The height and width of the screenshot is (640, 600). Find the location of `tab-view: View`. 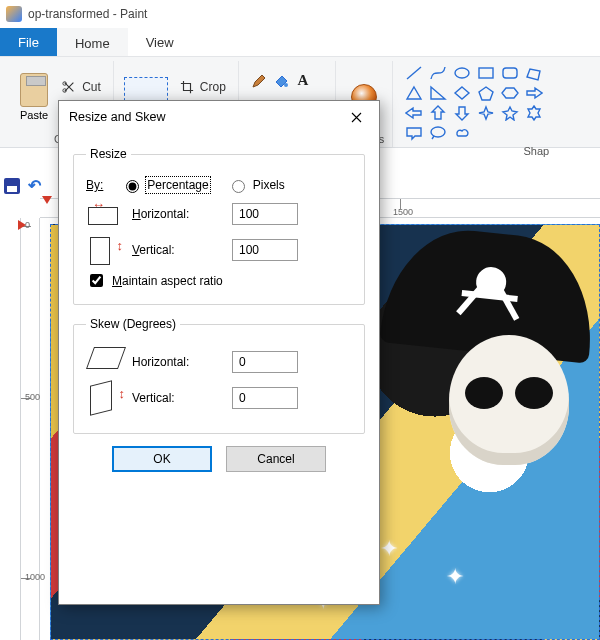

tab-view: View is located at coordinates (160, 42).